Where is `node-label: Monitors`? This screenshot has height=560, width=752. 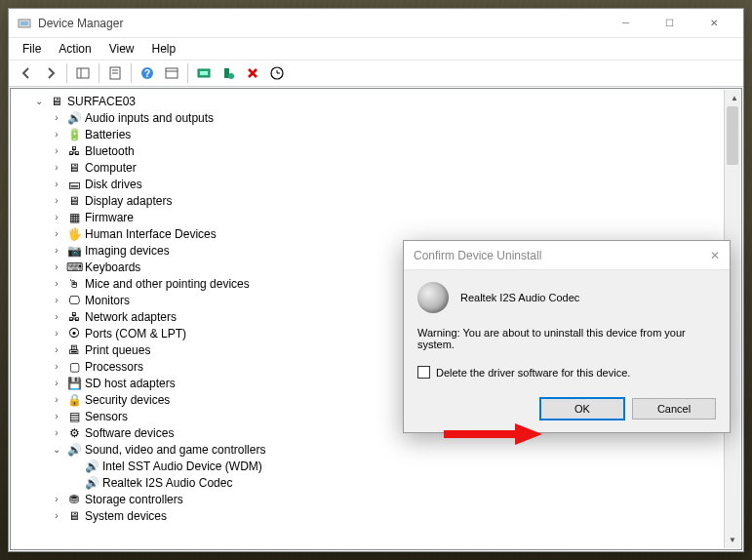
node-label: Monitors is located at coordinates (107, 300).